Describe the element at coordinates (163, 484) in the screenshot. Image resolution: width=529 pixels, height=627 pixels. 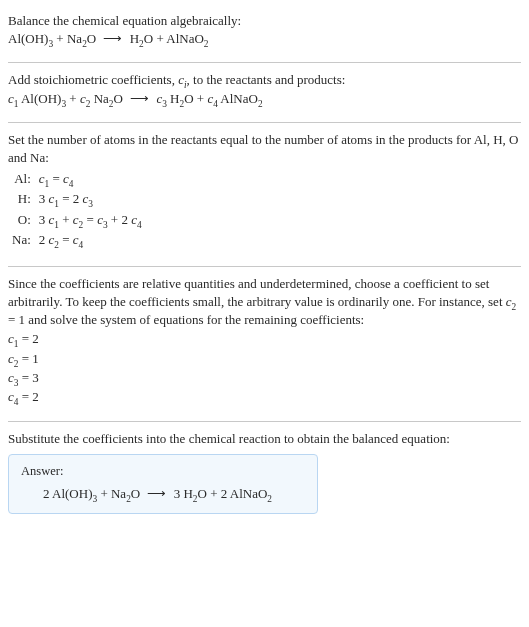
I see `answer-box: Answer: 2 Al(OH)3 + Na2O ⟶ 3 H2O + 2 AlN…` at that location.